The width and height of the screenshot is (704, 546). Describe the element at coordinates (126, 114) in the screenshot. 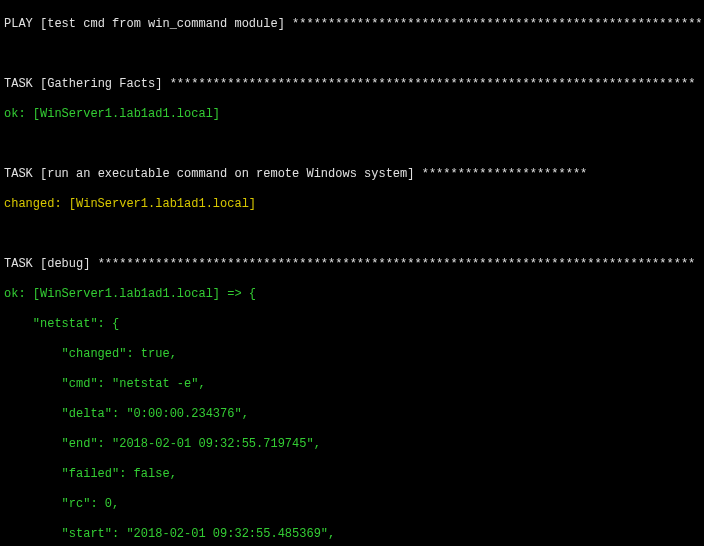

I see `task1-host: [WinServer1.lab1ad1.local]` at that location.